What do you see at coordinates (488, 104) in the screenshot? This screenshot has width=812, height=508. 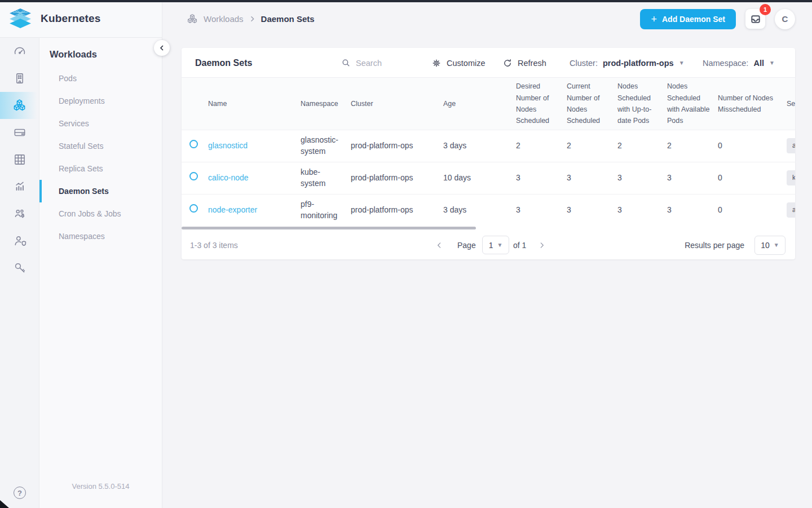 I see `table-header-row: Name Namespace Cluster Age Desired Numbe…` at bounding box center [488, 104].